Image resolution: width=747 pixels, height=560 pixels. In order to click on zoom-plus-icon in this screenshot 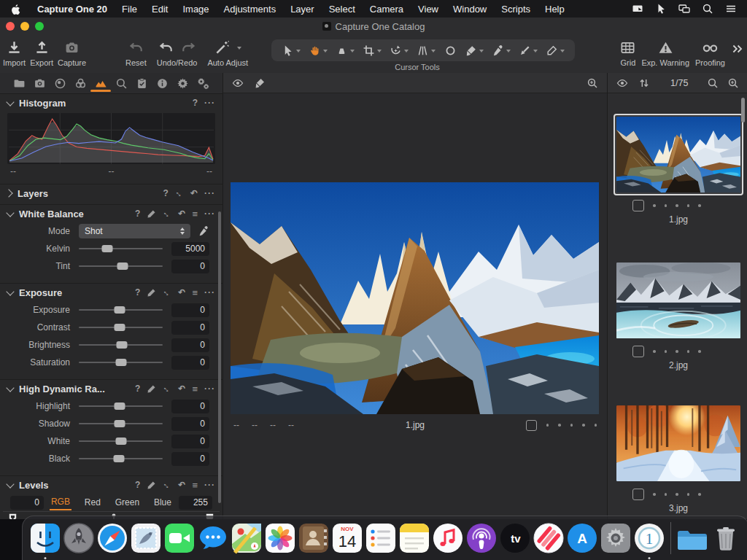, I will do `click(592, 83)`.